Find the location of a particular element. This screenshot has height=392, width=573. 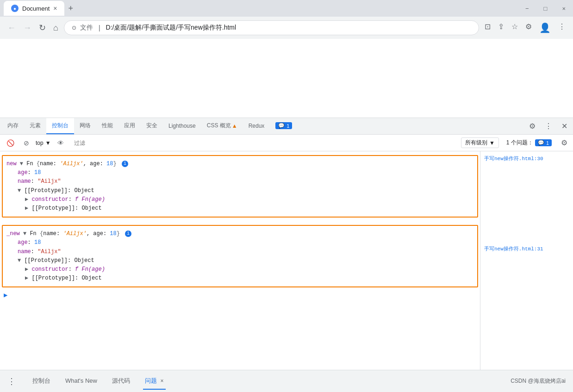

chat-icon: 💬 is located at coordinates (281, 126).